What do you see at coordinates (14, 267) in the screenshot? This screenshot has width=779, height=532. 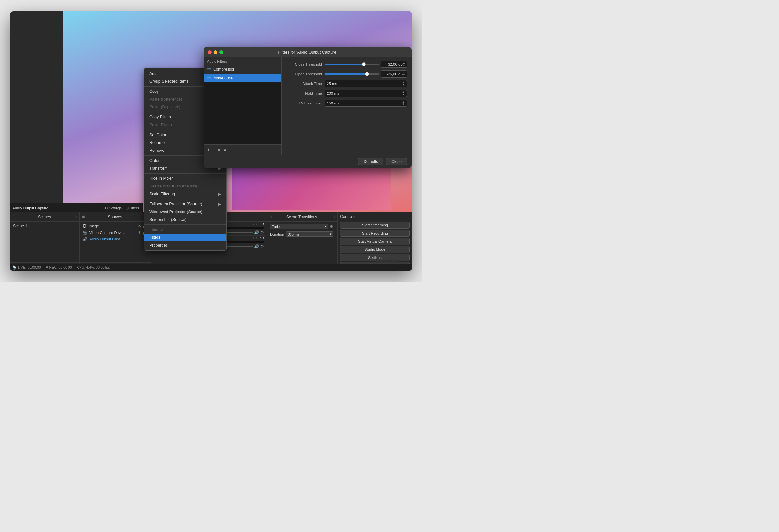 I see `live-icon: 📡` at bounding box center [14, 267].